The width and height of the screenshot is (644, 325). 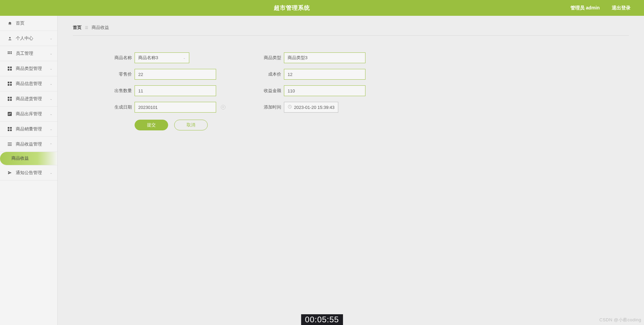 I want to click on sidebar-item-profit: 商品收益管理 ⌄, so click(x=29, y=145).